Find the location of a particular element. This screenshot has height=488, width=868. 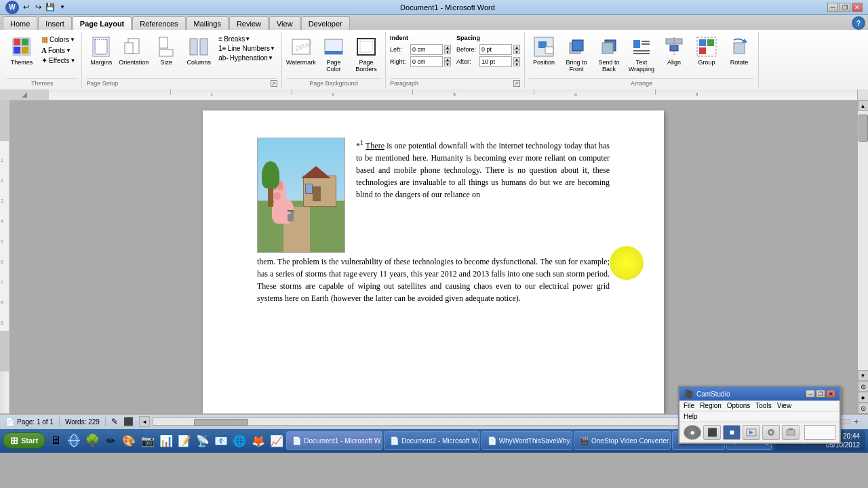

group-button: Group is located at coordinates (707, 51).